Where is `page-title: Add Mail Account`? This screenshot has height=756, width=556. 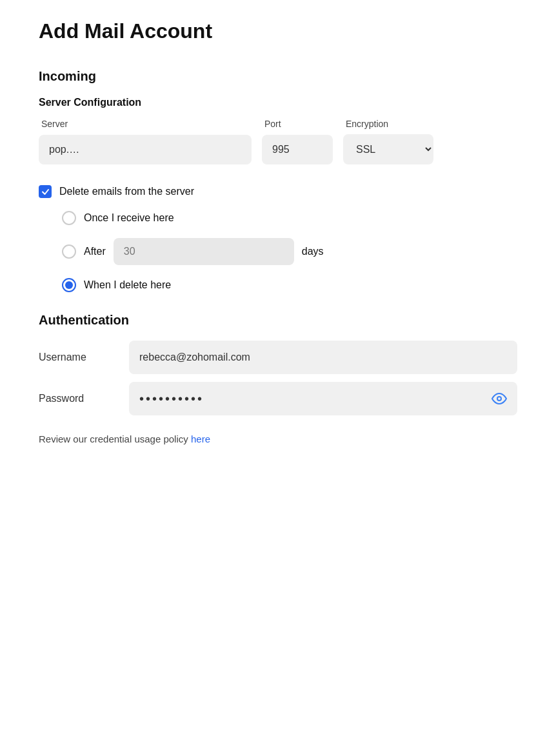
page-title: Add Mail Account is located at coordinates (278, 31).